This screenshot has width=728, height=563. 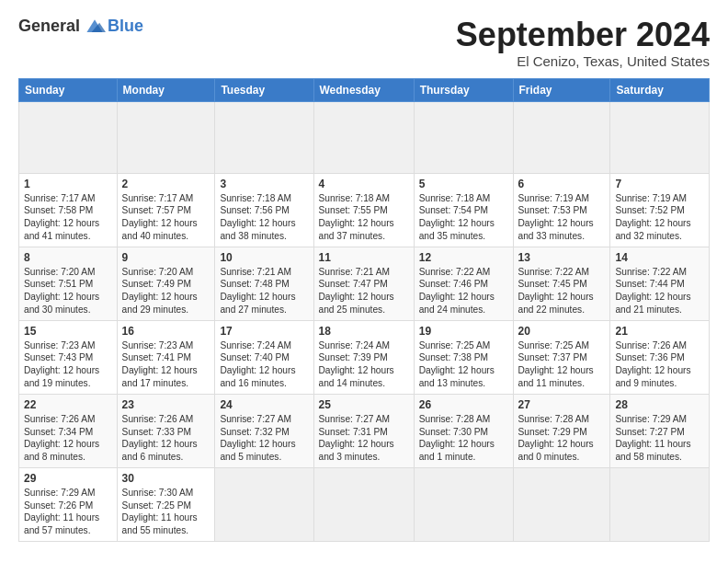 What do you see at coordinates (264, 217) in the screenshot?
I see `day-detail: Sunrise: 7:18 AM Sunset: 7:56 PM Dayligh…` at bounding box center [264, 217].